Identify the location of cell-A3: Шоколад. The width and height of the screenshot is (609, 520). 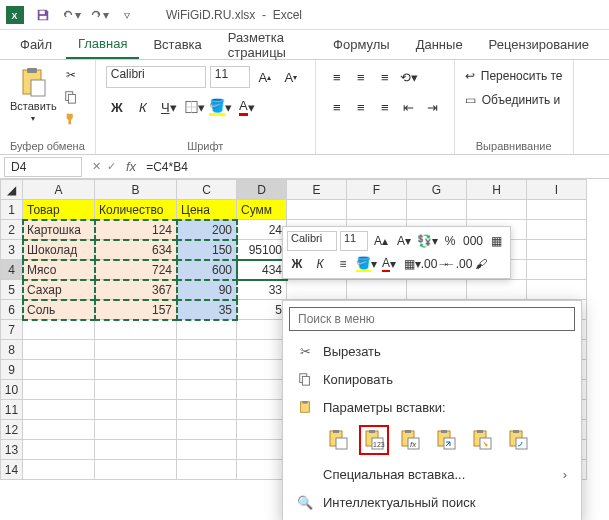
(59, 250).